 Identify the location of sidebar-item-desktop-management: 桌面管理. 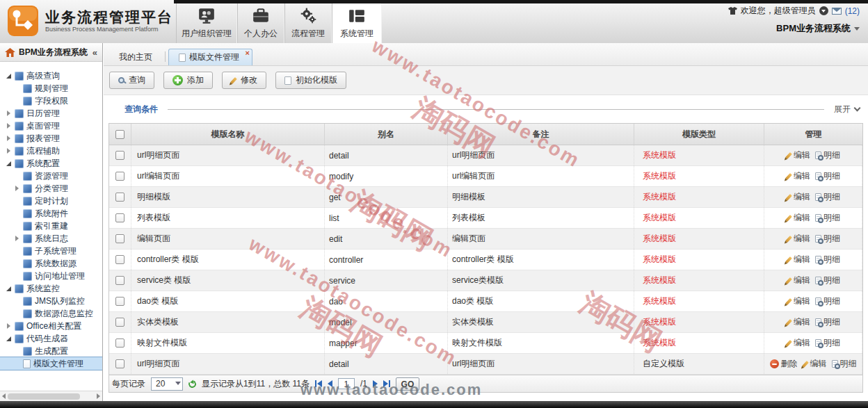
(51, 126).